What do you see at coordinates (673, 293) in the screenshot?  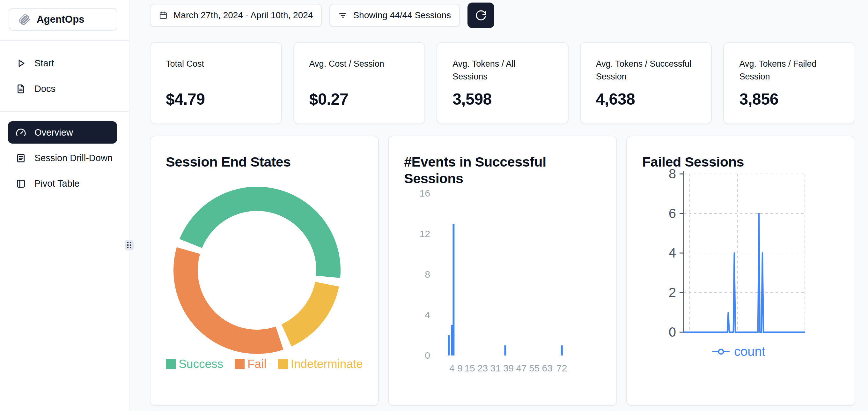 I see `svg-text: 2` at bounding box center [673, 293].